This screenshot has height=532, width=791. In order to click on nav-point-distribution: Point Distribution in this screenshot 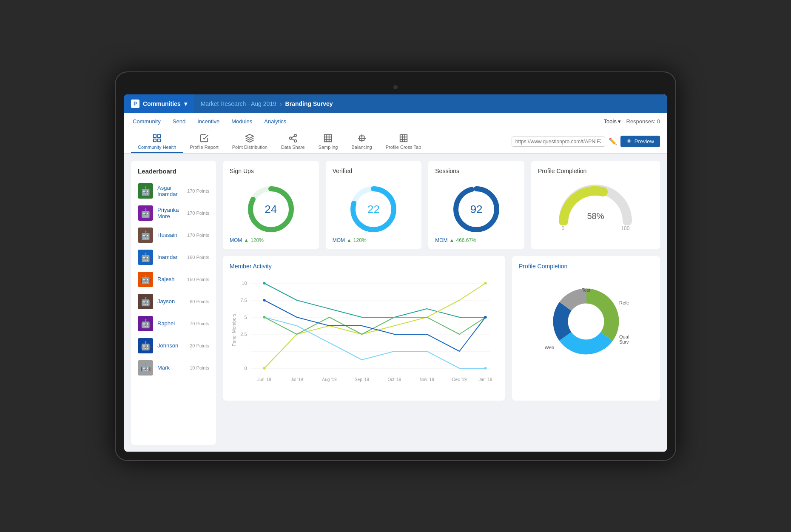, I will do `click(250, 142)`.